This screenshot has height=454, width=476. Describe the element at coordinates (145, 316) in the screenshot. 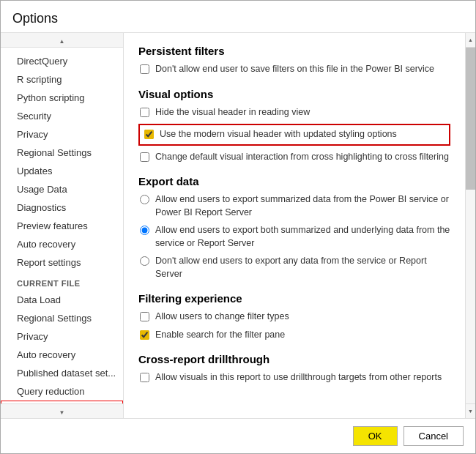

I see `checkbox-filter-types` at that location.